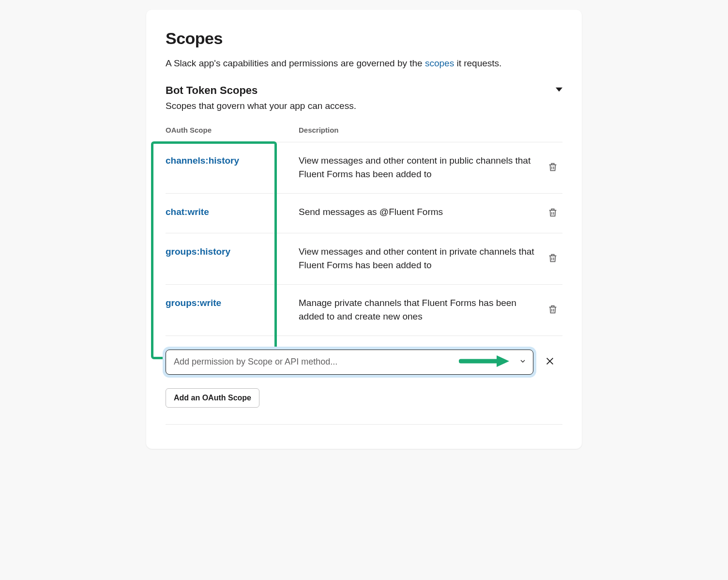 This screenshot has height=580, width=728. Describe the element at coordinates (364, 106) in the screenshot. I see `section-subtitle: Scopes that govern what your app can acc…` at that location.